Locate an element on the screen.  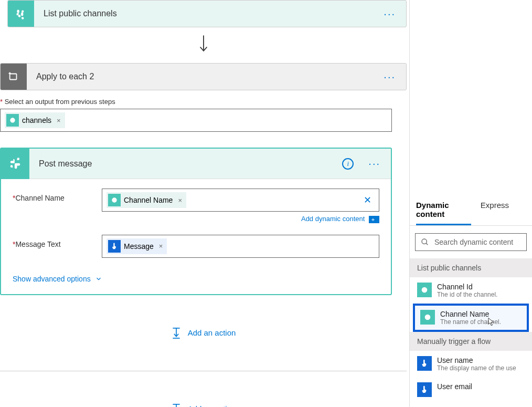
step-apply-to-each: Apply to each 2 ··· is located at coordinates (204, 77).